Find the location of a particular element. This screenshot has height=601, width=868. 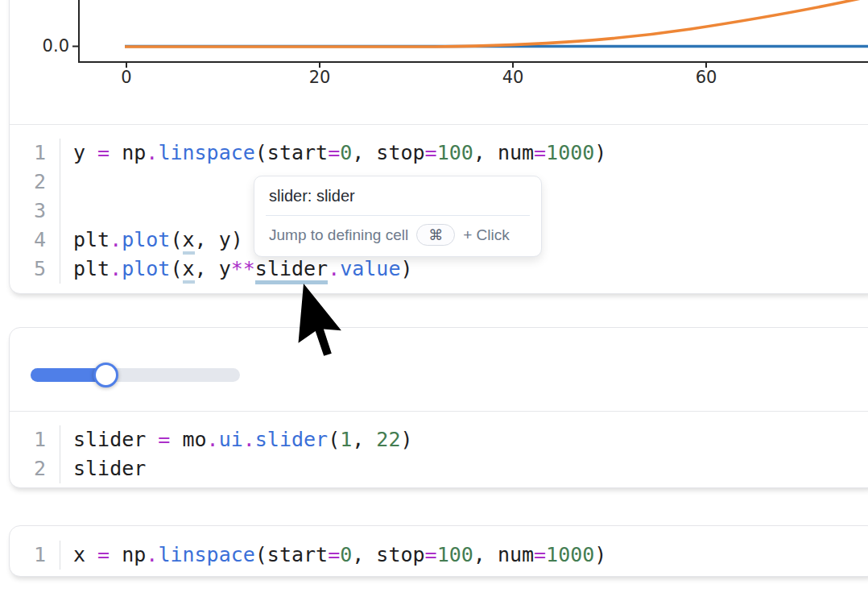

code-token: , y is located at coordinates (213, 269).